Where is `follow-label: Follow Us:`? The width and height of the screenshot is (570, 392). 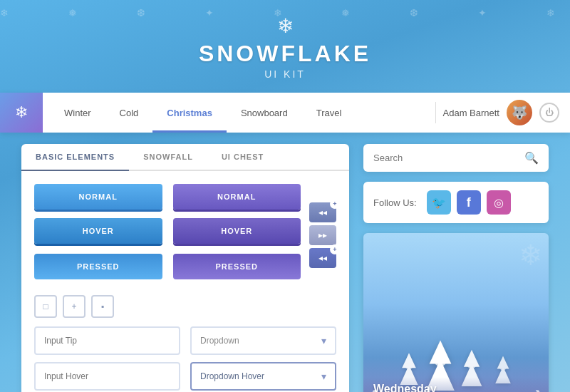
follow-label: Follow Us: is located at coordinates (395, 202).